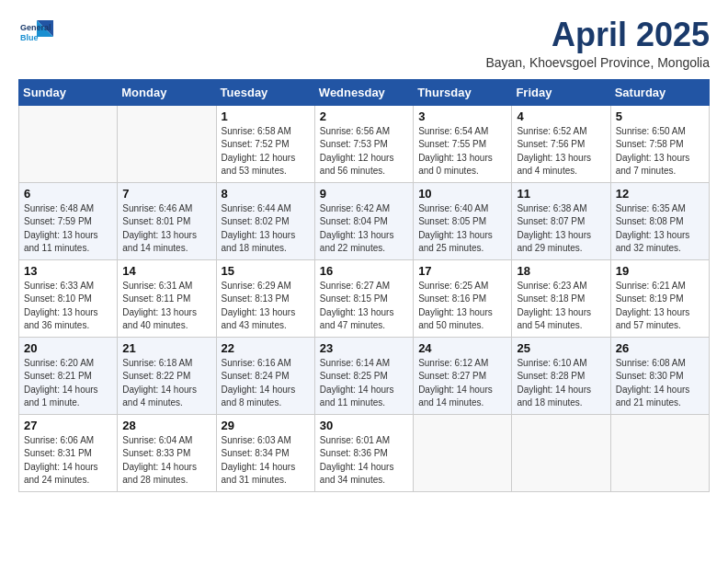 The height and width of the screenshot is (563, 728). I want to click on day-info: Sunrise: 6:29 AM Sunset: 8:13 PM Dayligh…, so click(266, 306).